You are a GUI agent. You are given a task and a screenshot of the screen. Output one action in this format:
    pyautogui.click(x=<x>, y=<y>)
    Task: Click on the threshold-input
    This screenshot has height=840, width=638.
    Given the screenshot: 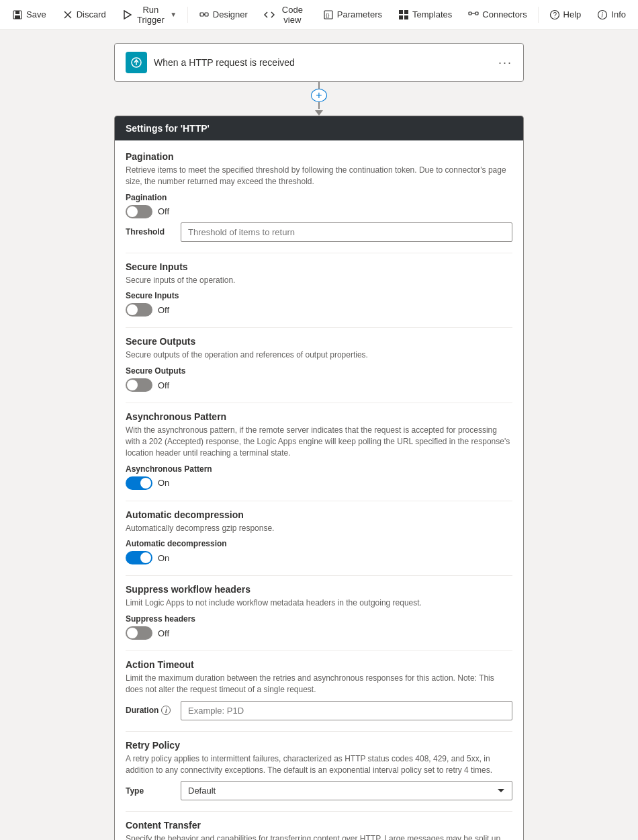 What is the action you would take?
    pyautogui.click(x=347, y=233)
    